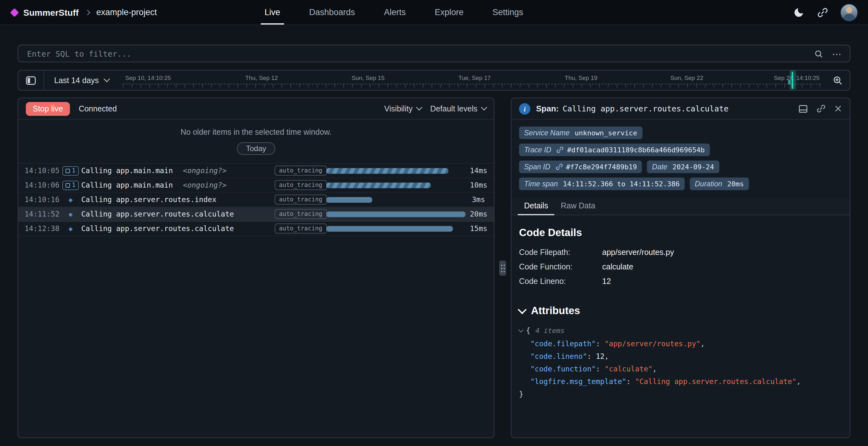  I want to click on panel-gutter, so click(503, 268).